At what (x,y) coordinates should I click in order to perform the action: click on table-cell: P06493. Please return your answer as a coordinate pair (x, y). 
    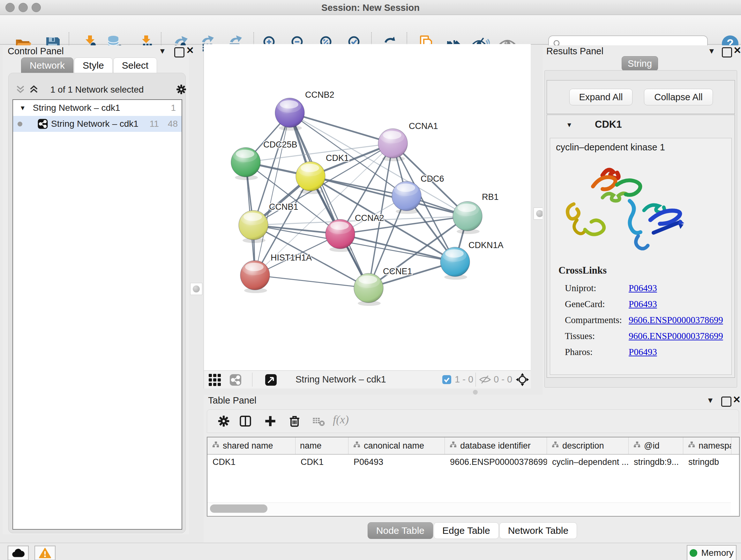
    Looking at the image, I should click on (397, 462).